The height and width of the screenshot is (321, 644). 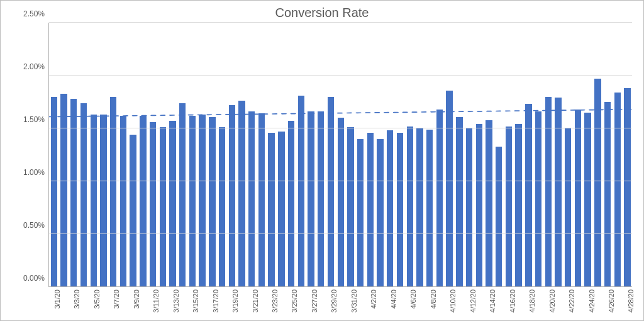 I want to click on y-tick-label: 0.00%, so click(x=34, y=278).